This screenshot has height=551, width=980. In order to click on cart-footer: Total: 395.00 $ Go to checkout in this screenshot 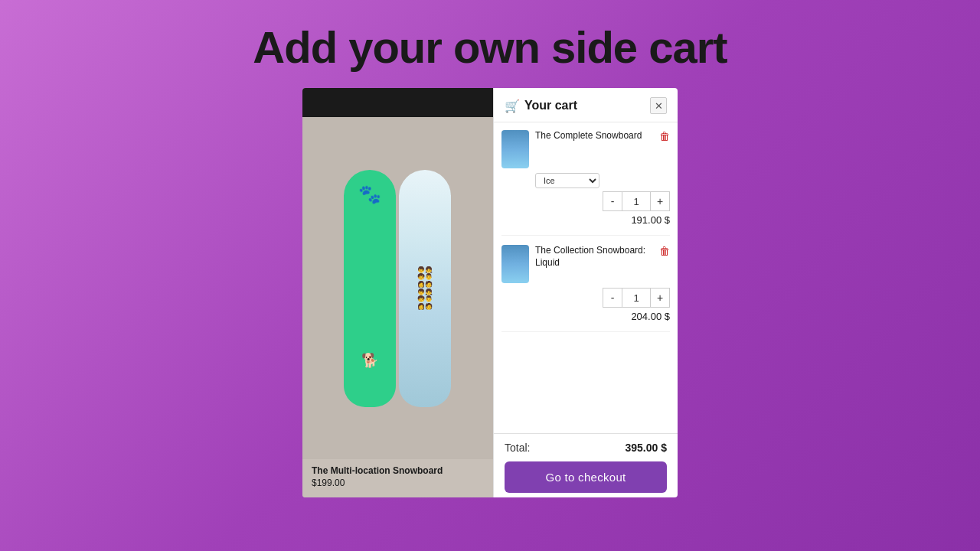, I will do `click(586, 465)`.